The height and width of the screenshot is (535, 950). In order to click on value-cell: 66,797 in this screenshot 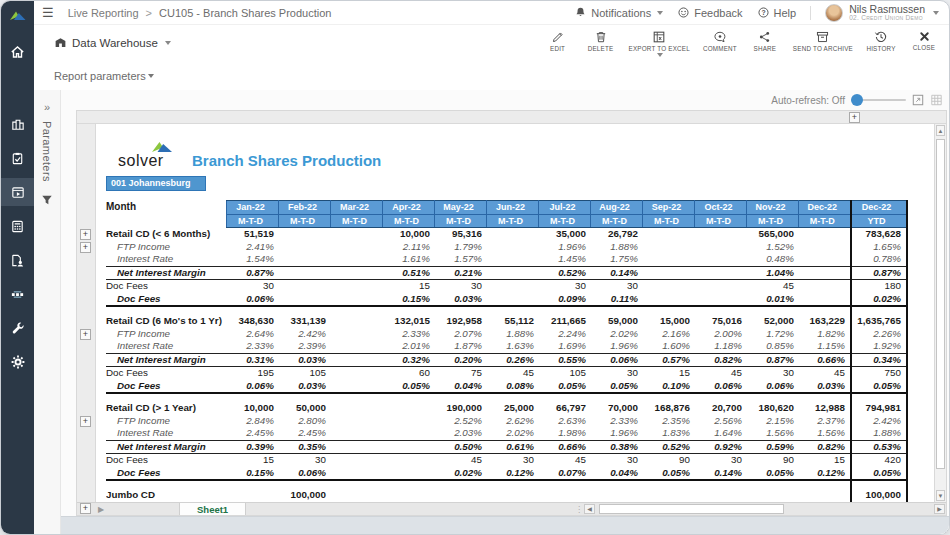, I will do `click(565, 408)`.